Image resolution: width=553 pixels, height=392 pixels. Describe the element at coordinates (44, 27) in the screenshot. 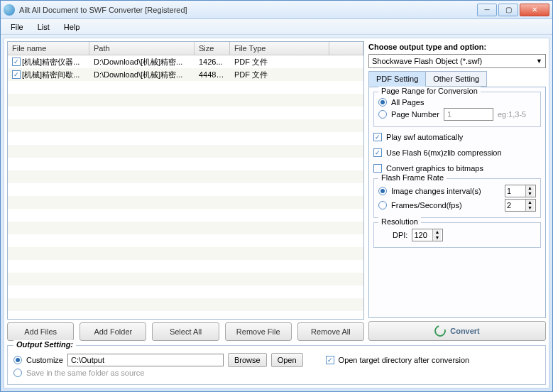

I see `menu-list: List` at that location.